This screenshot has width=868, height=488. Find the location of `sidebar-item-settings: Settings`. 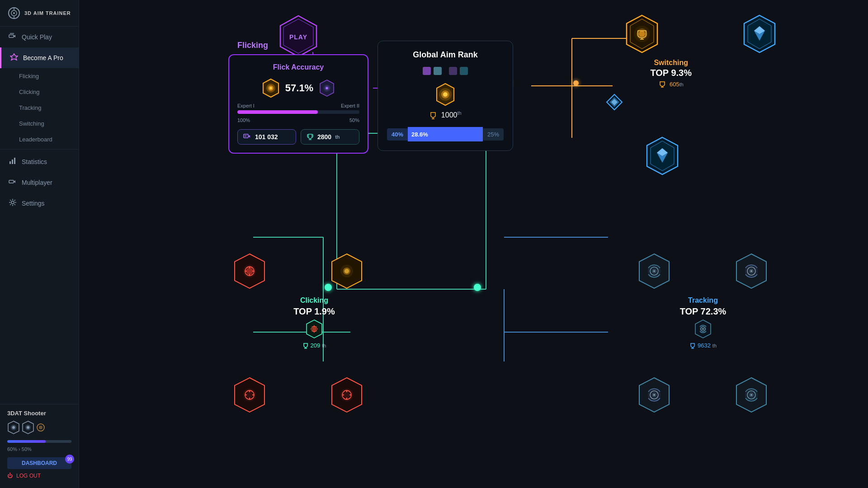

sidebar-item-settings: Settings is located at coordinates (39, 203).